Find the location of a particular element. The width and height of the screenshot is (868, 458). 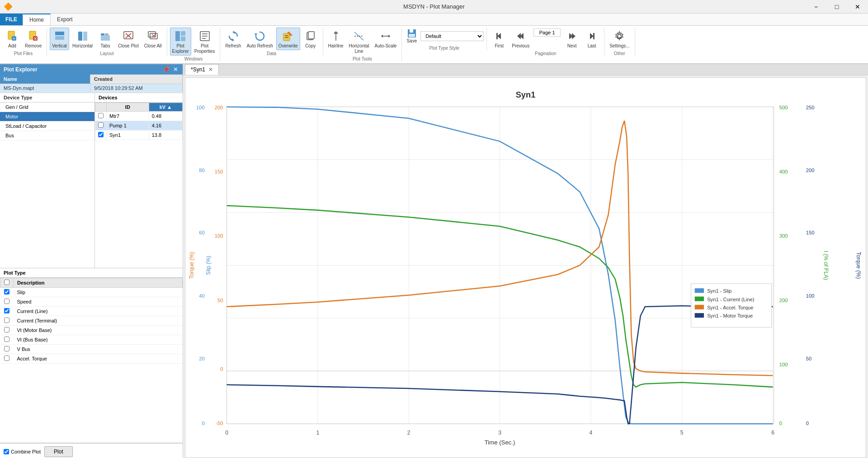

plot-type-v-bus: V Bus is located at coordinates (91, 349).